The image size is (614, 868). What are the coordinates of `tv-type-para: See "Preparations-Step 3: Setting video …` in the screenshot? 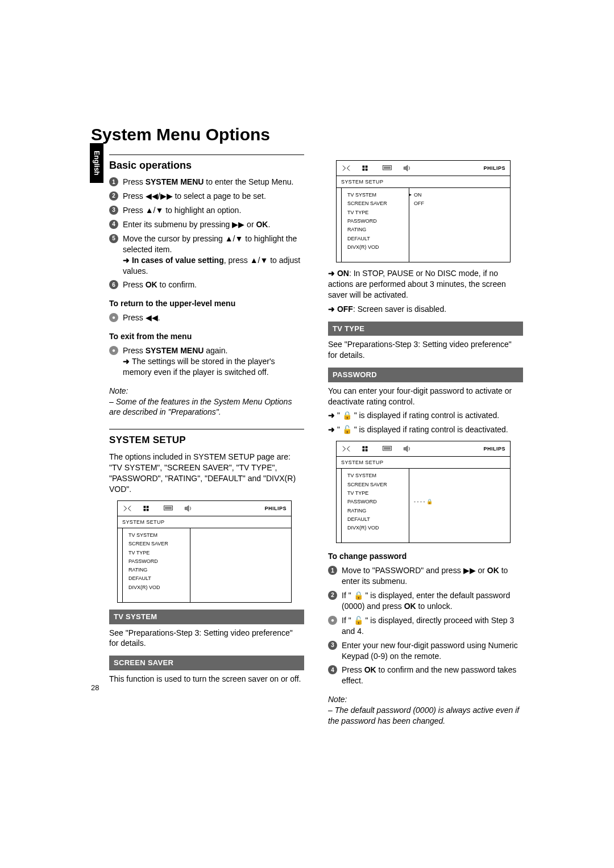 It's located at (425, 350).